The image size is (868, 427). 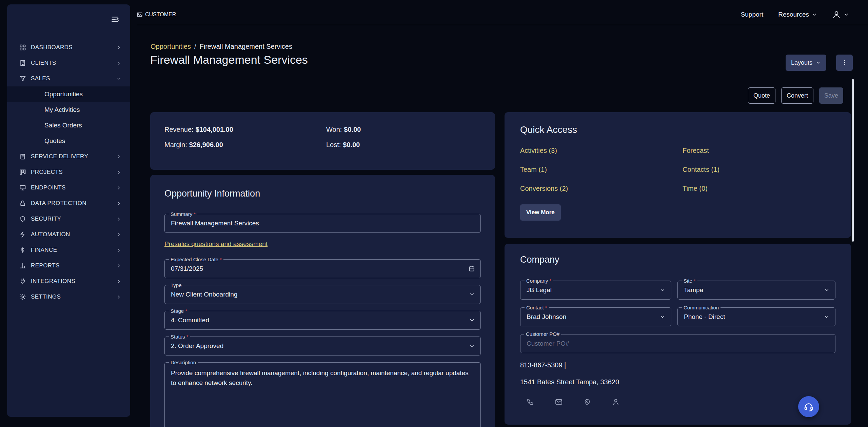 I want to click on call-button, so click(x=530, y=402).